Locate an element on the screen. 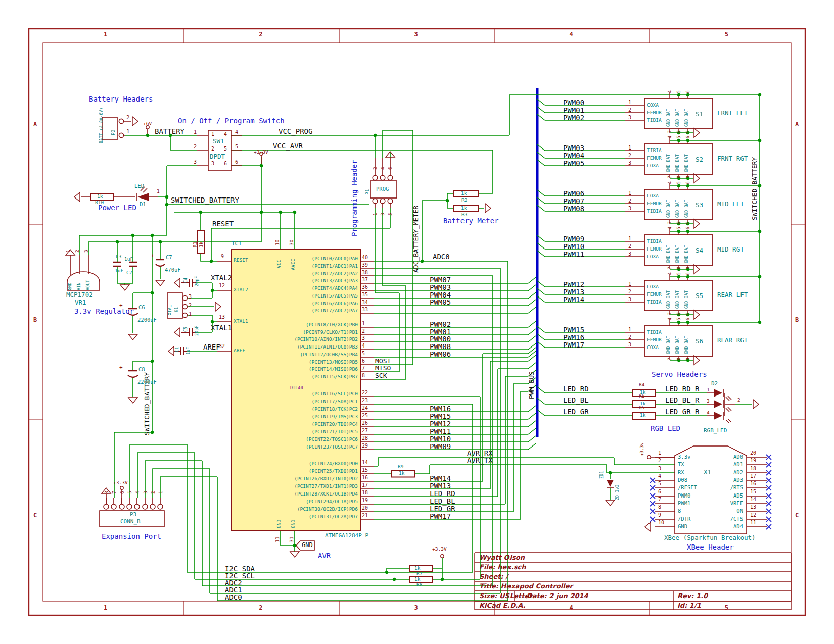 The width and height of the screenshot is (834, 644). p3-pin-number: 7 is located at coordinates (114, 490).